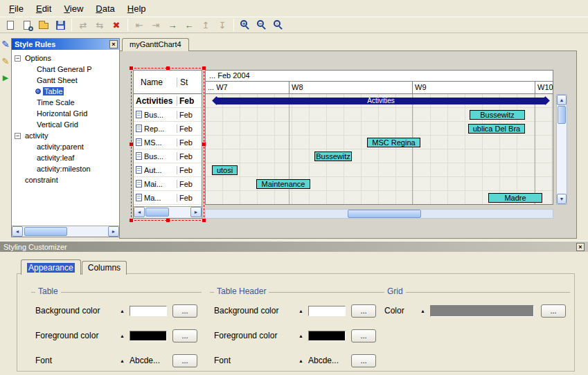 This screenshot has height=375, width=588. Describe the element at coordinates (168, 212) in the screenshot. I see `table-hscrollbar: ◄ ►` at that location.